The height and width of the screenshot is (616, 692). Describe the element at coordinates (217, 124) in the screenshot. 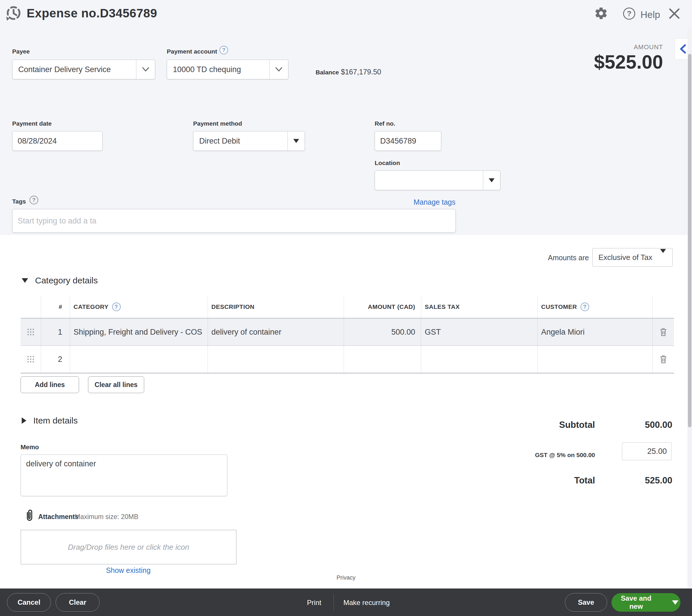

I see `payment-method-label: Payment method` at that location.